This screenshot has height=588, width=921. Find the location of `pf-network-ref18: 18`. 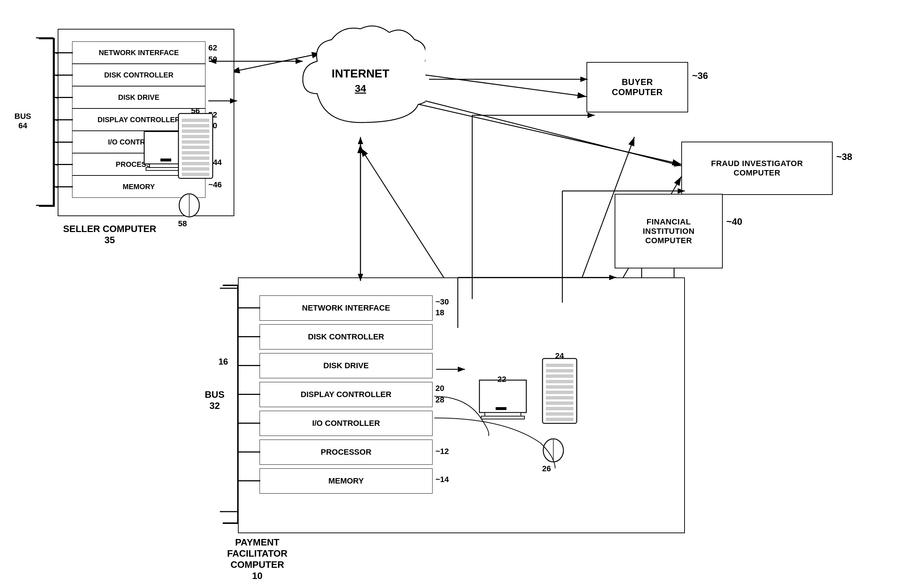

pf-network-ref18: 18 is located at coordinates (440, 313).